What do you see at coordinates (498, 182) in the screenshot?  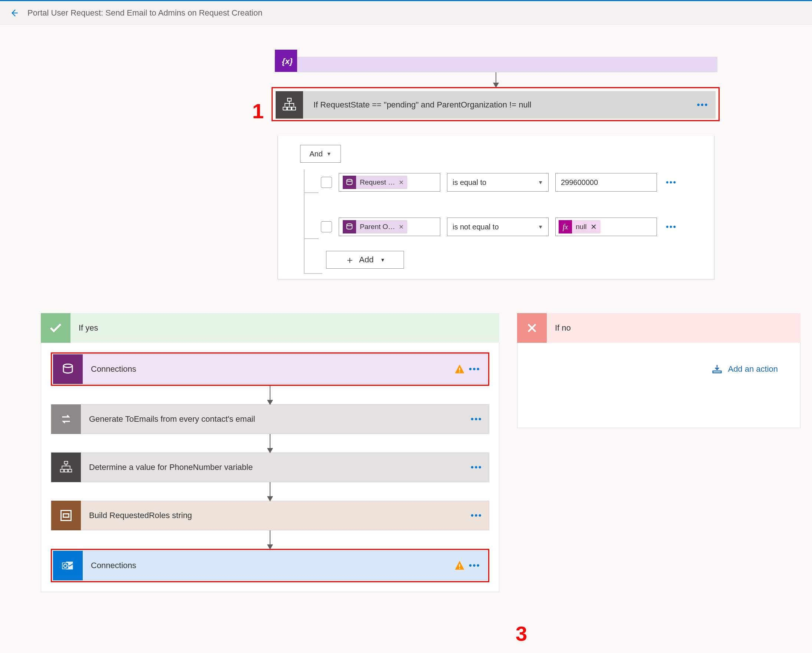 I see `operator-dropdown: is equal to ▼` at bounding box center [498, 182].